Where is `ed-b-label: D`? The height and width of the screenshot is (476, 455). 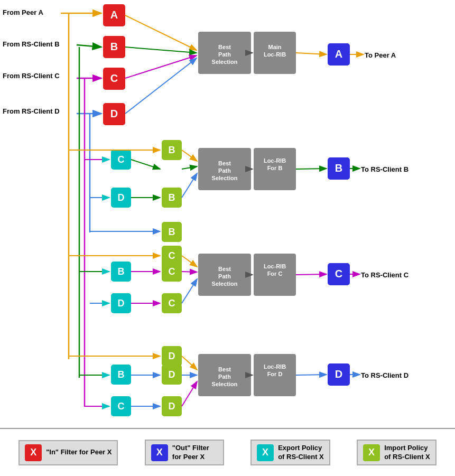
ed-b-label: D is located at coordinates (122, 198).